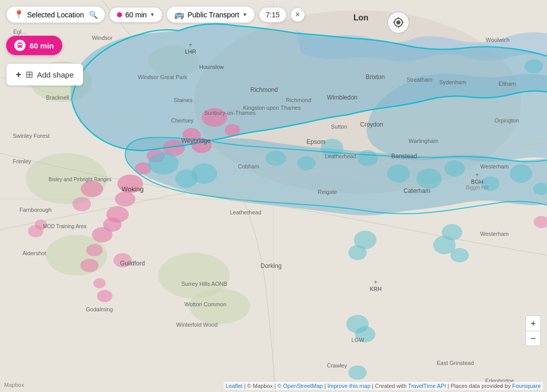 The image size is (547, 392). I want to click on transport-pill: 🚌 Public Transport ▼, so click(210, 14).